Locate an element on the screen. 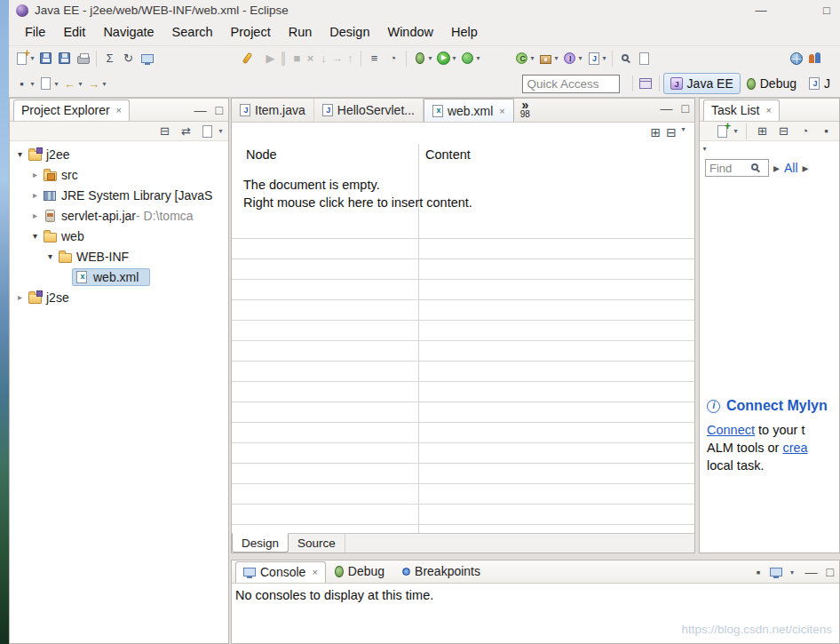 Image resolution: width=840 pixels, height=644 pixels. tree-item-src: src is located at coordinates (119, 174).